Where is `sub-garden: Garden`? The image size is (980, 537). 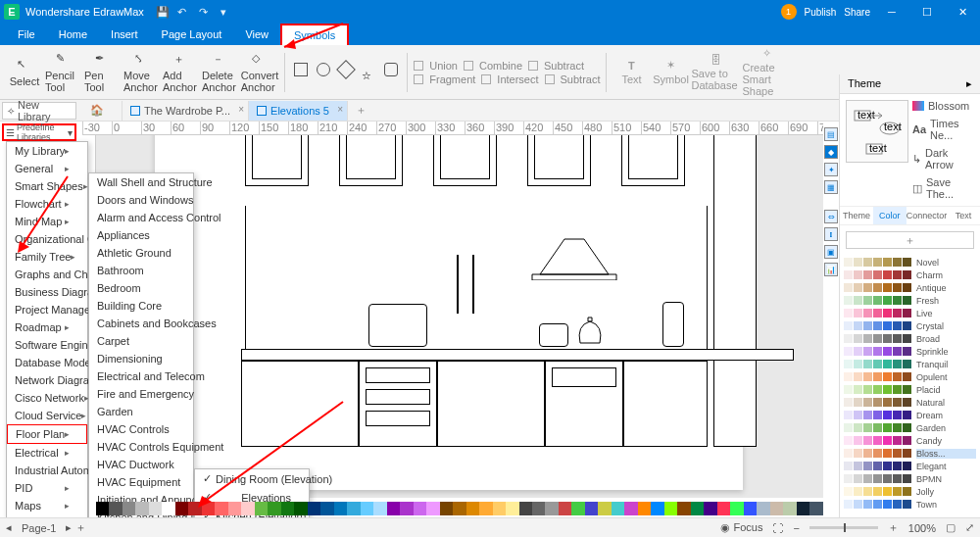 sub-garden: Garden is located at coordinates (141, 412).